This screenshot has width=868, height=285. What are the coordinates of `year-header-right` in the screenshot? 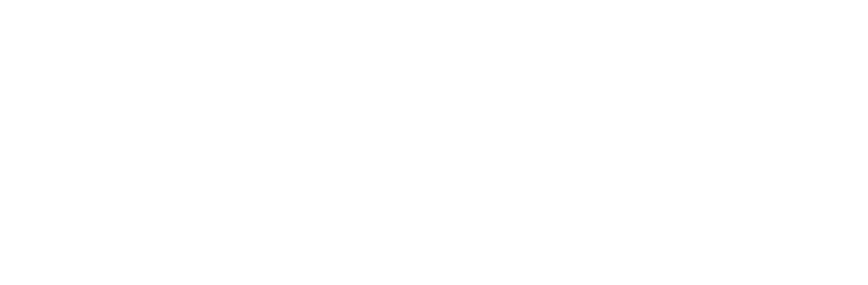 It's located at (787, 62).